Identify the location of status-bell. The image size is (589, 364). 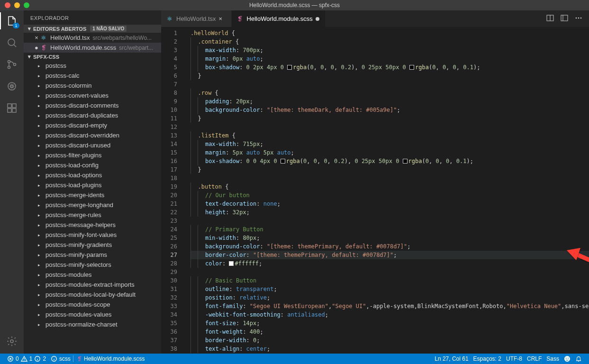
(579, 359).